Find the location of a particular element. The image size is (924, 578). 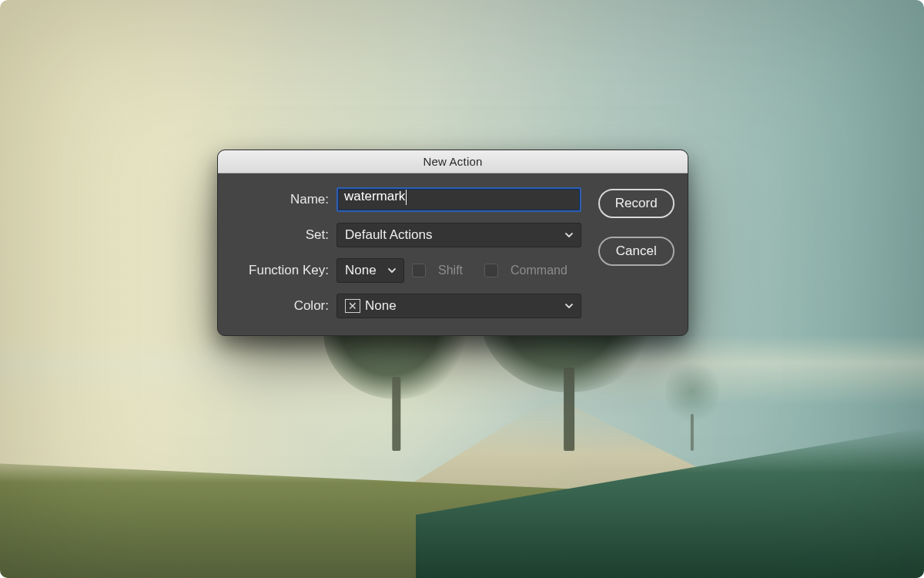

cancel-button-label: Cancel is located at coordinates (636, 251).